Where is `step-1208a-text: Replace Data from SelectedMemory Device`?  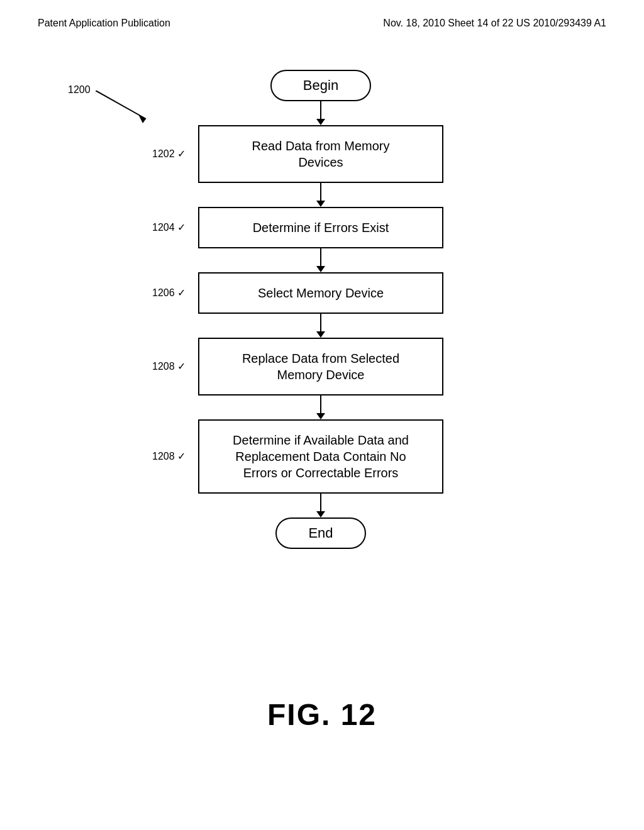 step-1208a-text: Replace Data from SelectedMemory Device is located at coordinates (321, 367).